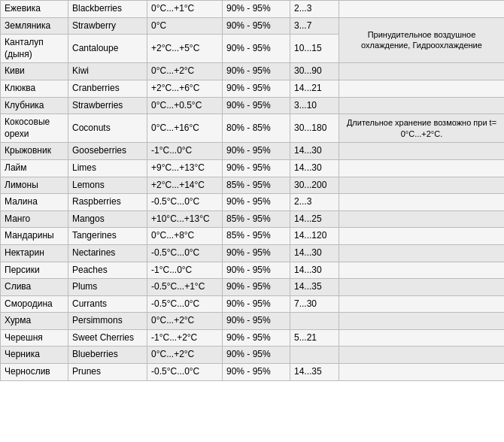 Image resolution: width=504 pixels, height=442 pixels. Describe the element at coordinates (108, 271) in the screenshot. I see `english-name: Peaches` at that location.